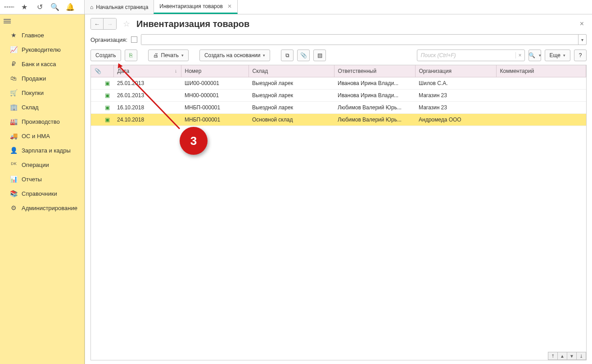 This screenshot has height=364, width=592. Describe the element at coordinates (134, 40) in the screenshot. I see `org-checkbox` at that location.